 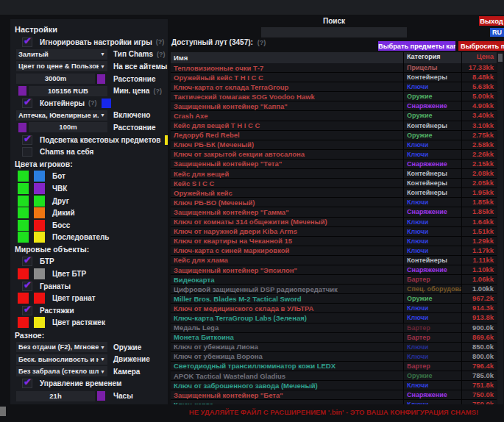 I want to click on dropdown: Беск. выносливость и нет уста▼, so click(x=62, y=360).